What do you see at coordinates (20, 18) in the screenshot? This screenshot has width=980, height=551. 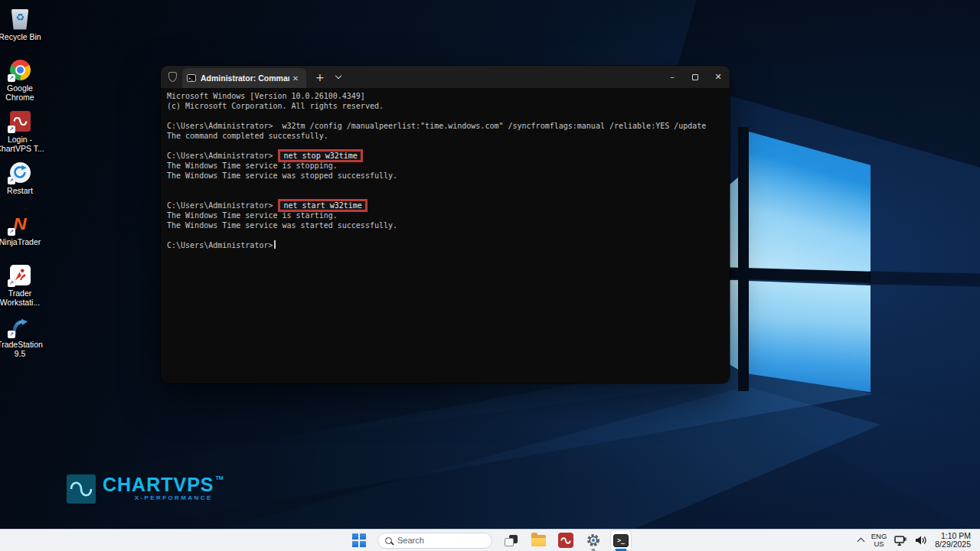 I see `recycle-bin-icon: ♻` at bounding box center [20, 18].